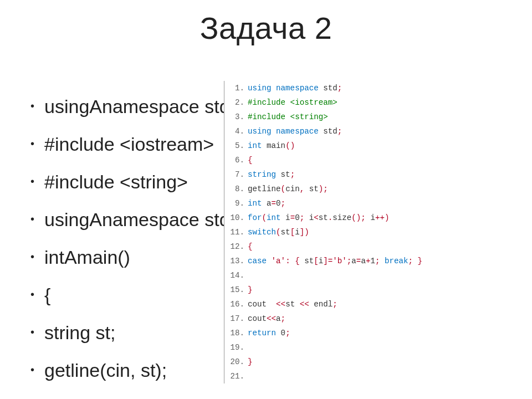 This screenshot has width=532, height=399. Describe the element at coordinates (237, 146) in the screenshot. I see `line-number: 5` at that location.